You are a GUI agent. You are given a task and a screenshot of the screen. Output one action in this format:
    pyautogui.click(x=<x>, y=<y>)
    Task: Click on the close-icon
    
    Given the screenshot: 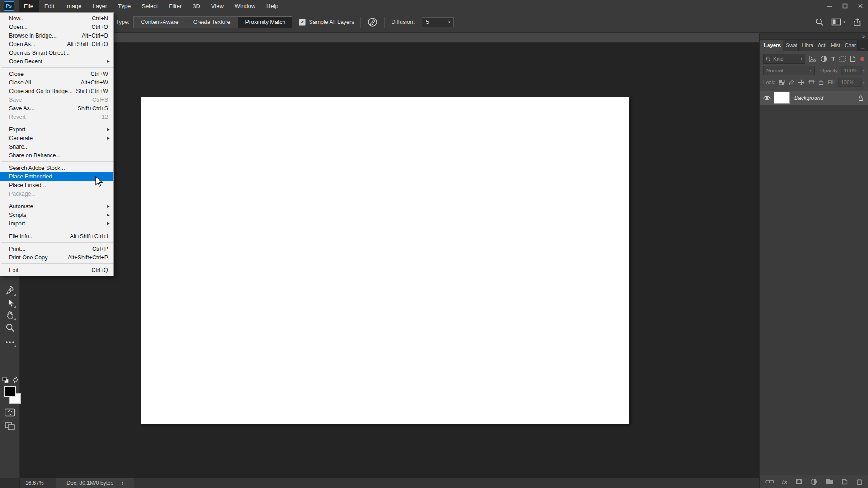 What is the action you would take?
    pyautogui.click(x=860, y=6)
    